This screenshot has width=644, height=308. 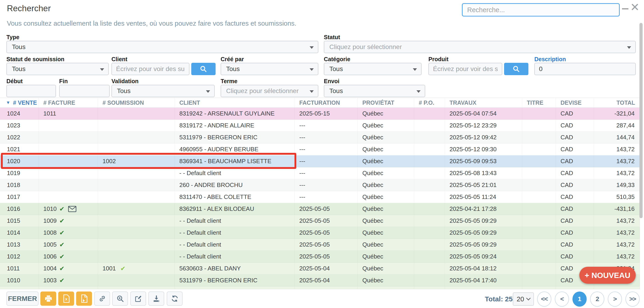 I want to click on column-header-devise: DEVISE, so click(x=575, y=103).